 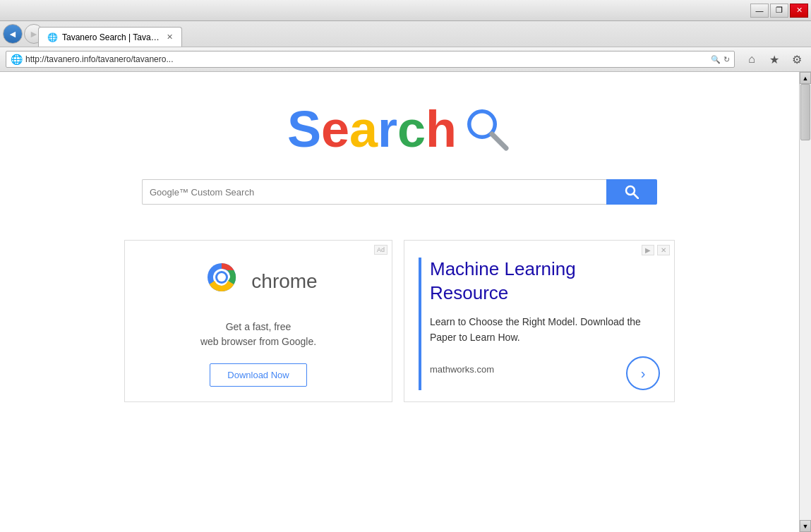 What do you see at coordinates (805, 78) in the screenshot?
I see `scrollbar-up-button: ▲` at bounding box center [805, 78].